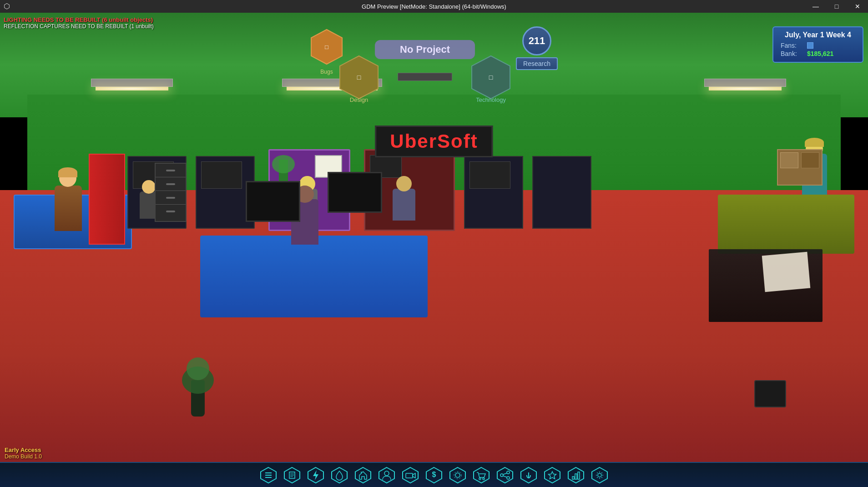  Describe the element at coordinates (268, 475) in the screenshot. I see `toolbar-list-button` at that location.